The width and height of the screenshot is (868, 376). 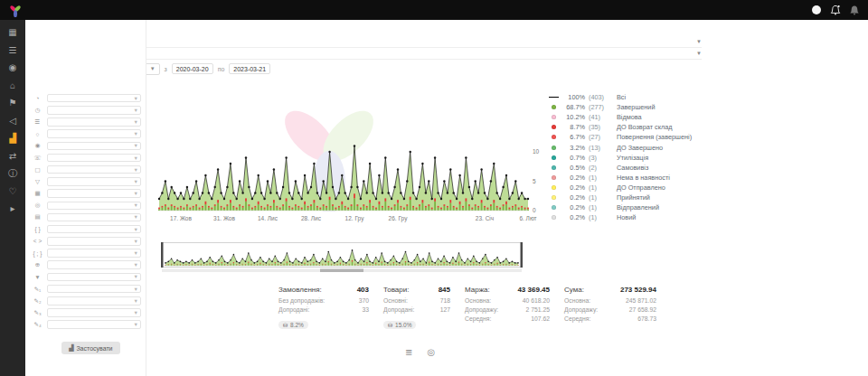 What do you see at coordinates (626, 98) in the screenshot?
I see `legend-item: 100%(403)Всі` at bounding box center [626, 98].